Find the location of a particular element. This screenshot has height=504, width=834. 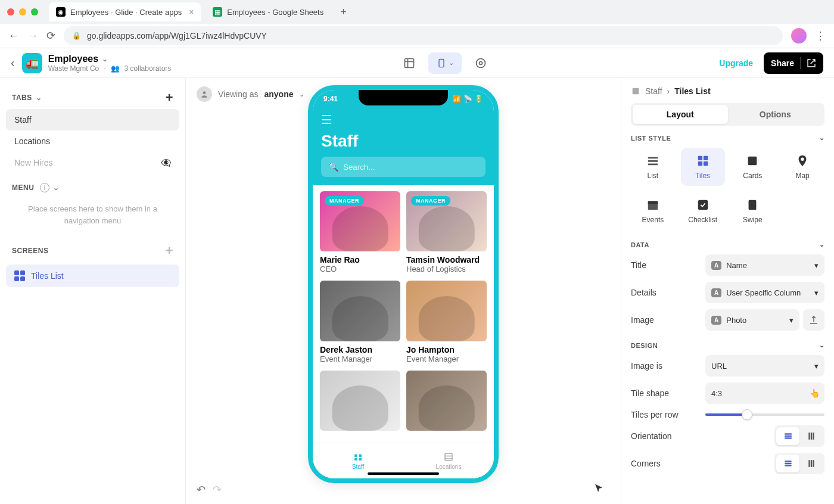

style-label: Tiles is located at coordinates (703, 176).